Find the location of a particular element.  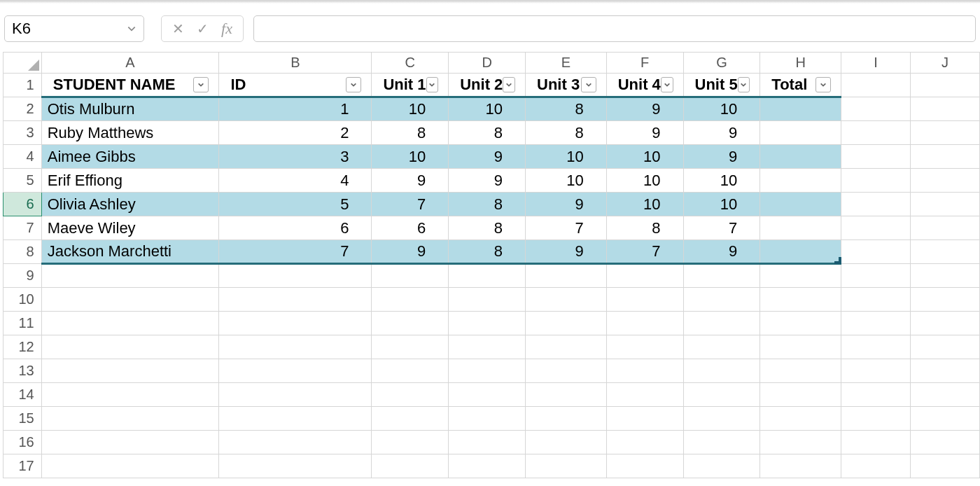

cell-E6: 9 is located at coordinates (566, 204).